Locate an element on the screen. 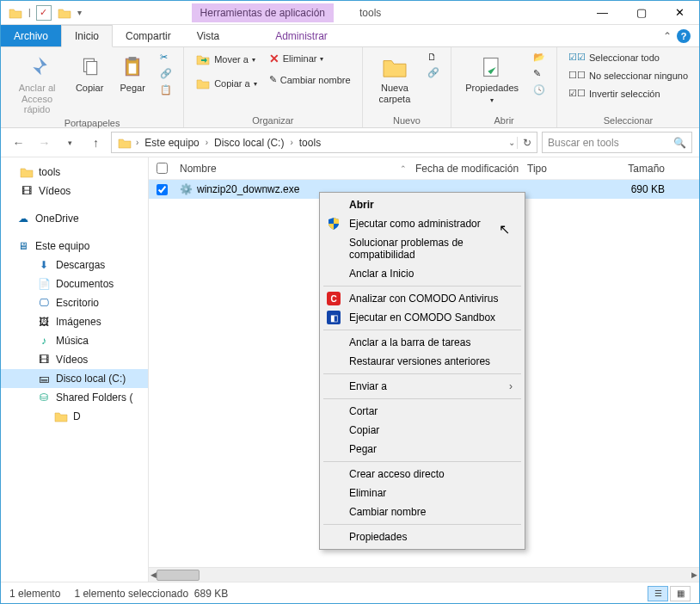 This screenshot has width=700, height=604. forward-button: → is located at coordinates (45, 143).